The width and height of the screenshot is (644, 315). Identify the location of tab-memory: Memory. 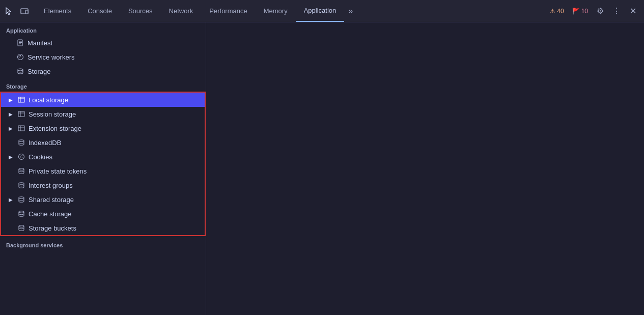
(276, 11).